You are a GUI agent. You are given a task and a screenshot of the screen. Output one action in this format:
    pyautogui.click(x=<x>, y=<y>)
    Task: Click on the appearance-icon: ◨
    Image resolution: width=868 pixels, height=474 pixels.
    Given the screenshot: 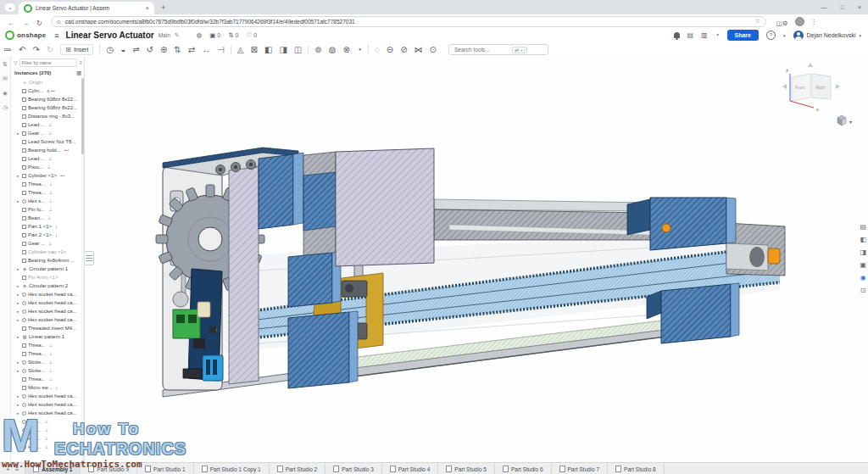 What is the action you would take?
    pyautogui.click(x=283, y=50)
    